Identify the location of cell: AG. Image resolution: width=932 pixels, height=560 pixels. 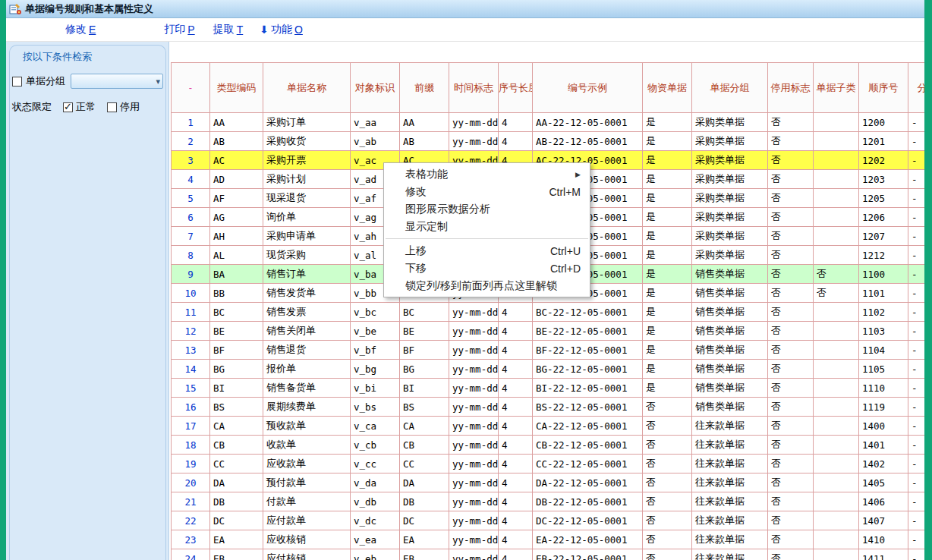
(237, 217).